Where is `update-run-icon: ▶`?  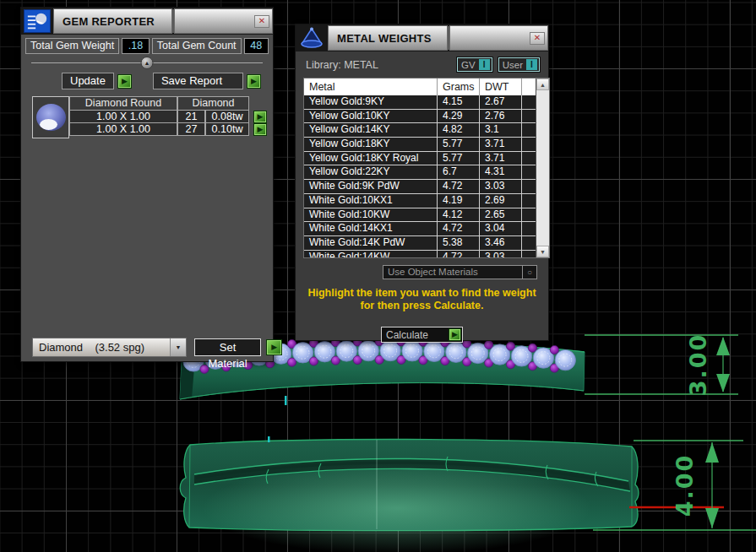
update-run-icon: ▶ is located at coordinates (125, 81).